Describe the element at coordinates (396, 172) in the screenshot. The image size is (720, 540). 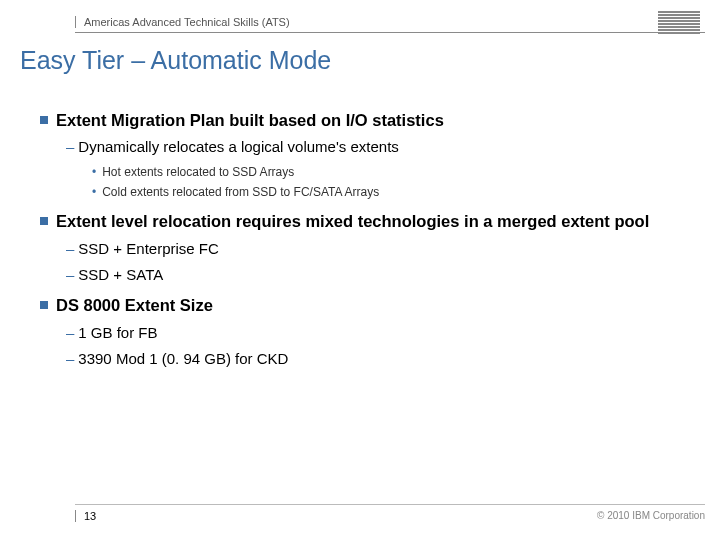
I see `bullet-level3: •Hot extents relocated to SSD Arrays` at that location.